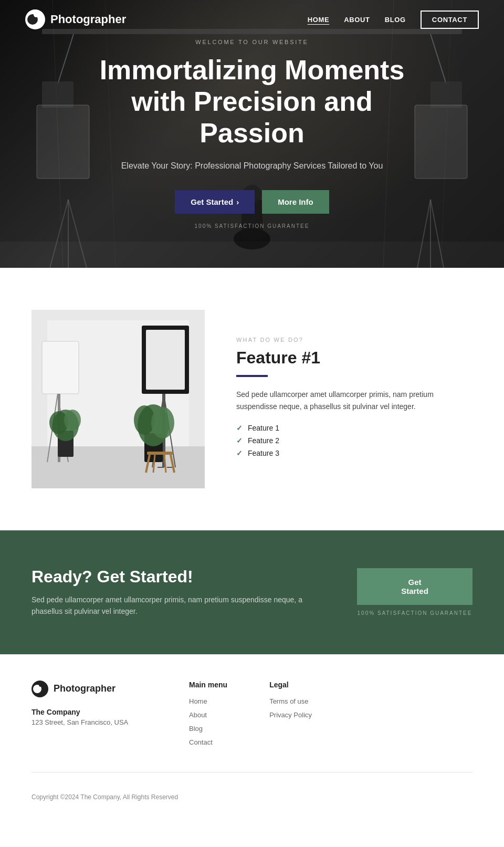 Image resolution: width=504 pixels, height=847 pixels. What do you see at coordinates (291, 701) in the screenshot?
I see `footer-legal-terms: Terms of use` at bounding box center [291, 701].